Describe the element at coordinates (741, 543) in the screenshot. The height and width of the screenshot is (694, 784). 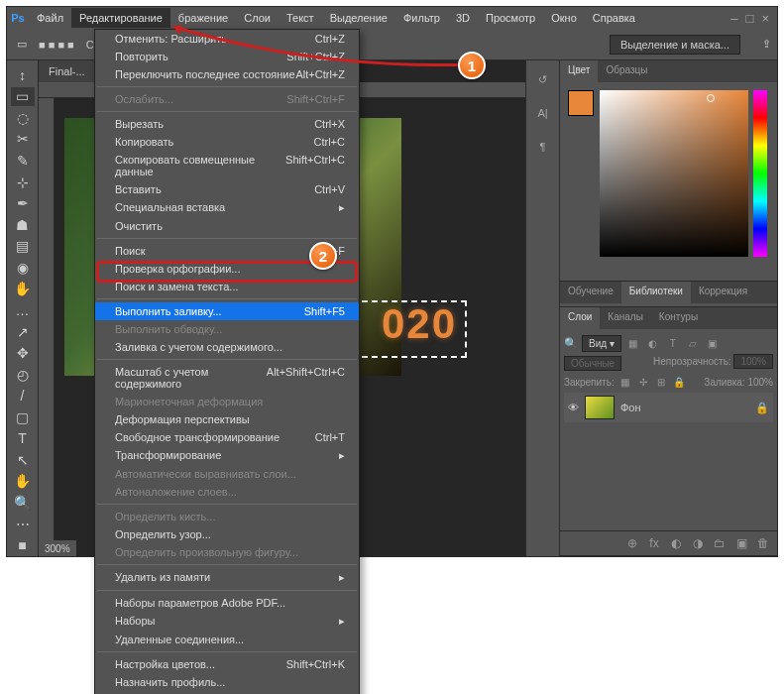
I see `new-layer-icon: ▣` at that location.